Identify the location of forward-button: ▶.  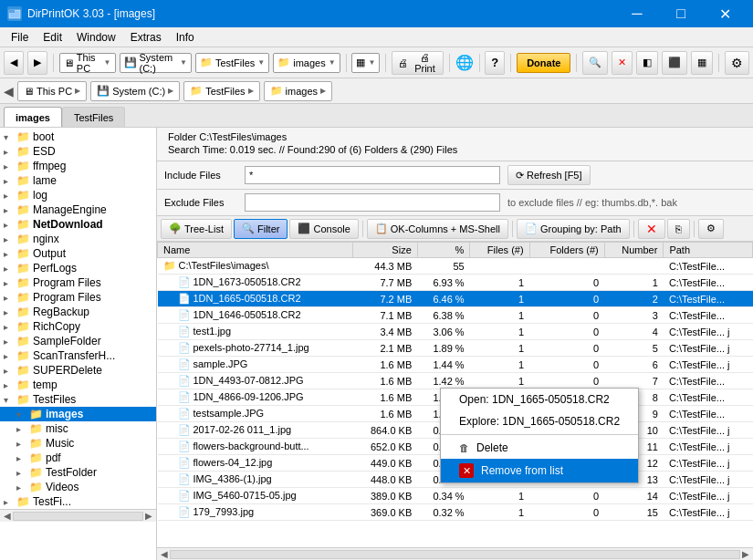
(37, 63).